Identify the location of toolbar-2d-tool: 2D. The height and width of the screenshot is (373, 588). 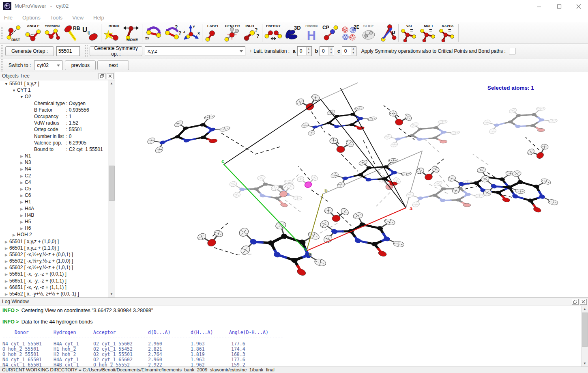
(350, 33).